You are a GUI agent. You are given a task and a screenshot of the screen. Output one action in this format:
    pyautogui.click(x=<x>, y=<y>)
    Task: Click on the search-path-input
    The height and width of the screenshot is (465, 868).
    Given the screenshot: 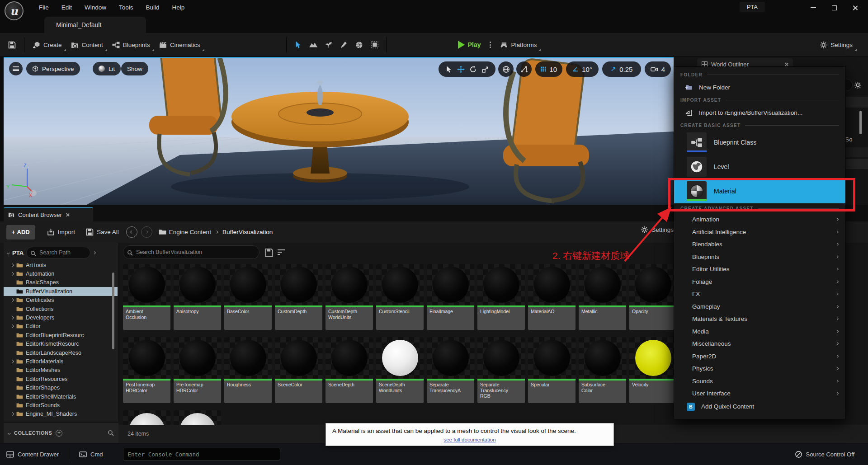 What is the action you would take?
    pyautogui.click(x=58, y=253)
    